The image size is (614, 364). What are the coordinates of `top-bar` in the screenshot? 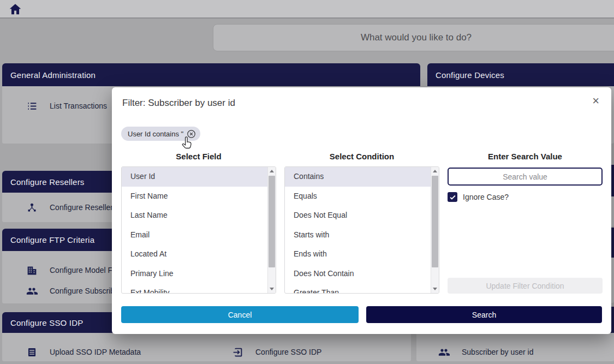 It's located at (307, 9).